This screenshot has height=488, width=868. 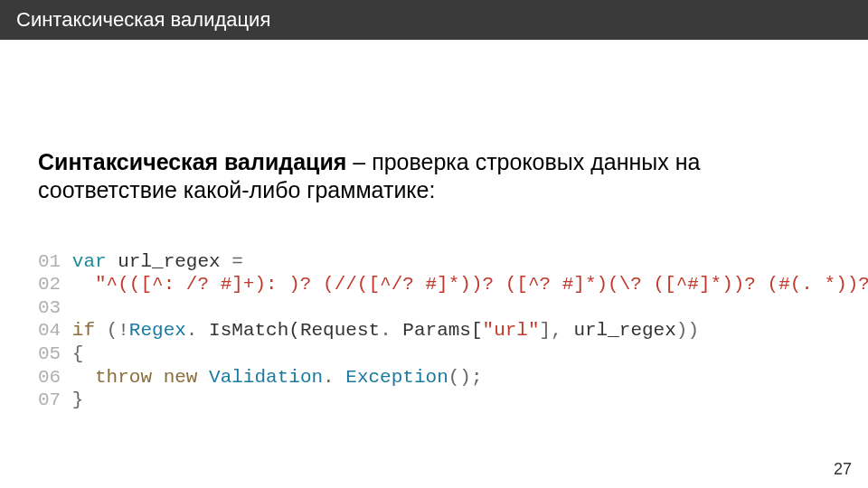 I want to click on kw-if: if, so click(x=83, y=331).